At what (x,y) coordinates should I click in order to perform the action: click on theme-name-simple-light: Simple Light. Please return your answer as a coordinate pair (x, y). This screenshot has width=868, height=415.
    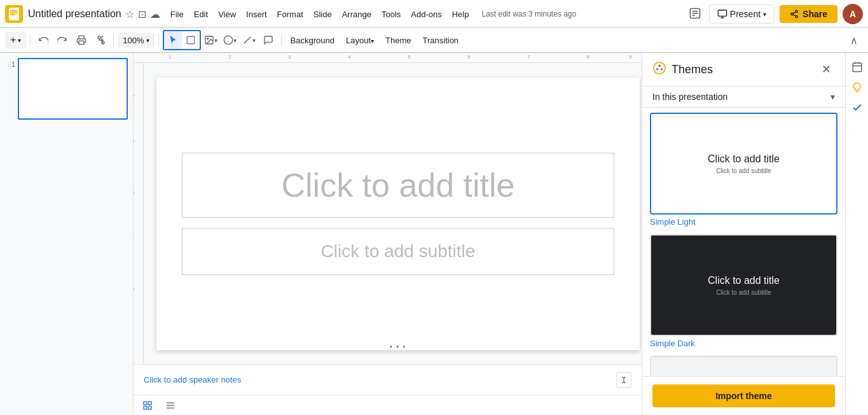
    Looking at the image, I should click on (744, 222).